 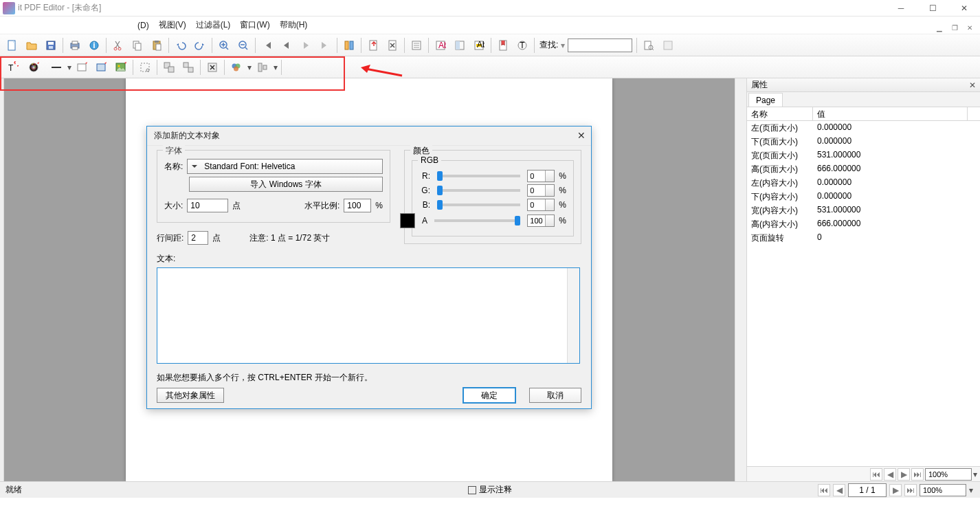 I want to click on text-tool-icon: Ab, so click(x=441, y=45).